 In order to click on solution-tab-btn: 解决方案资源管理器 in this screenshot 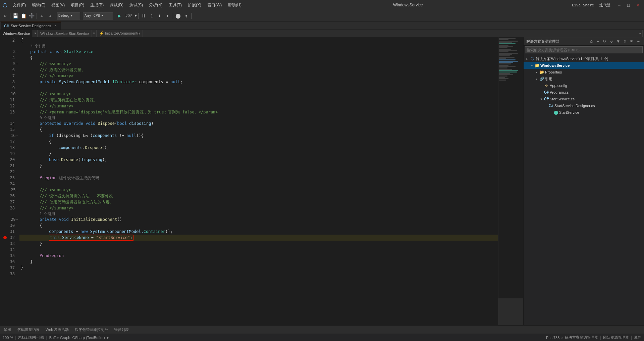, I will do `click(582, 338)`.